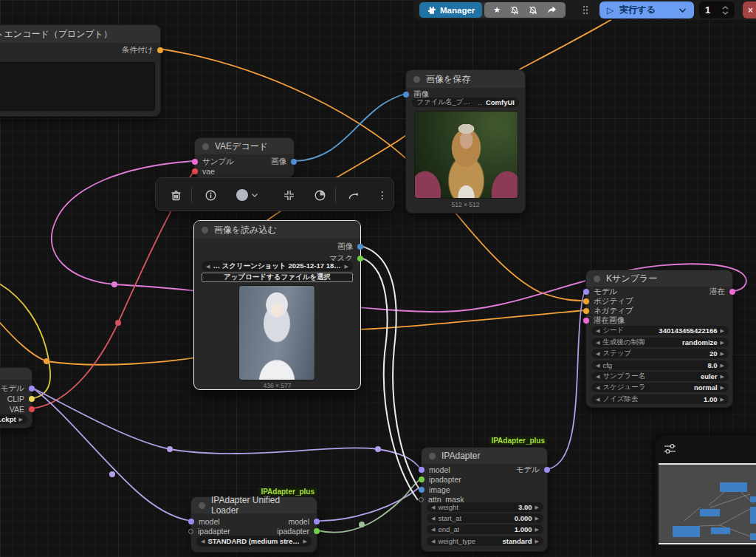  Describe the element at coordinates (659, 278) in the screenshot. I see `node-title: Kサンプラー` at that location.